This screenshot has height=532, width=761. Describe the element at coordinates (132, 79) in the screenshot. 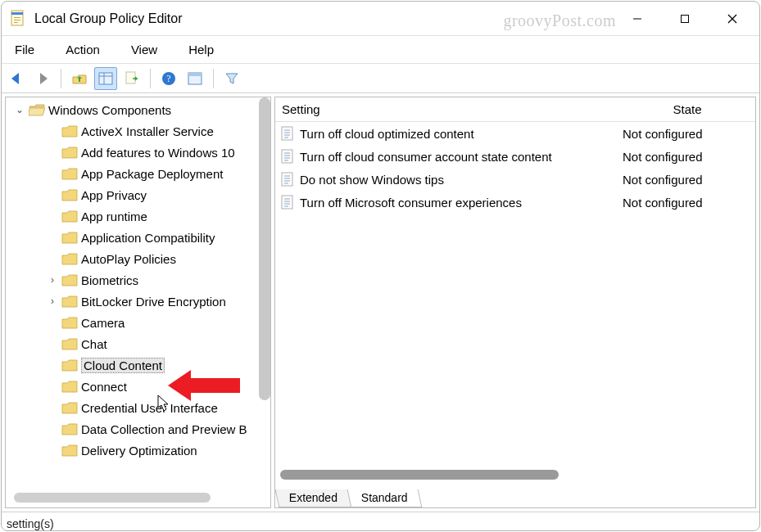

I see `export-button` at that location.